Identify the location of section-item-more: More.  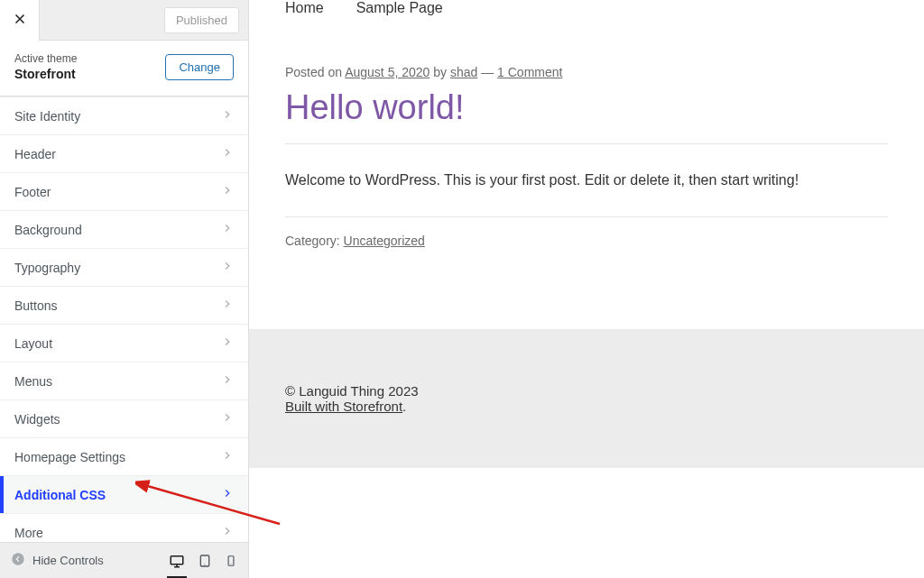
(125, 528).